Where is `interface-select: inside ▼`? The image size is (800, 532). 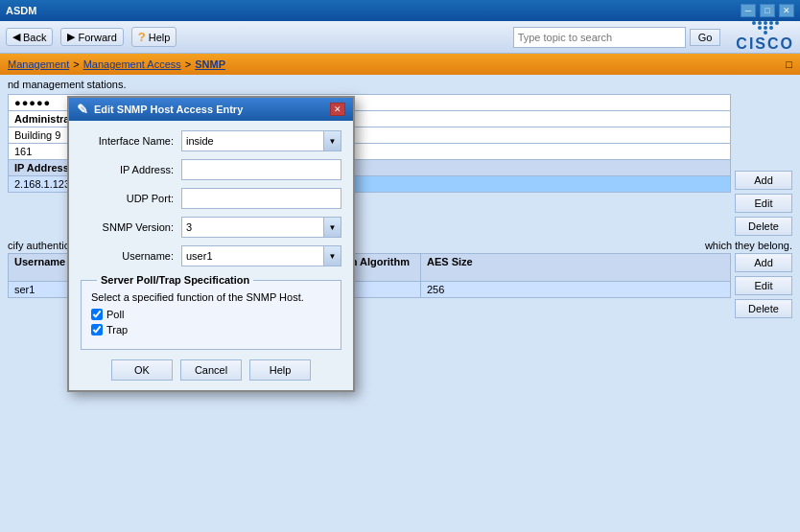
interface-select: inside ▼ is located at coordinates (261, 141).